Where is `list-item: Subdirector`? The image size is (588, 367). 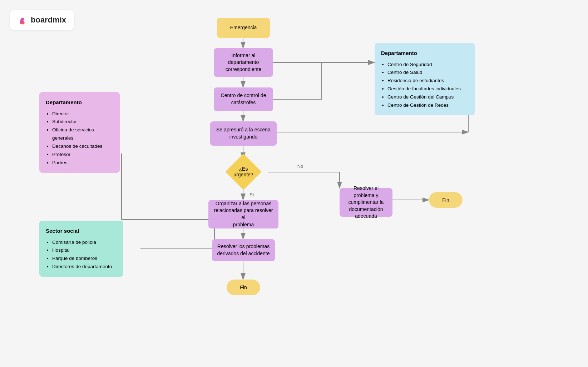 list-item: Subdirector is located at coordinates (83, 122).